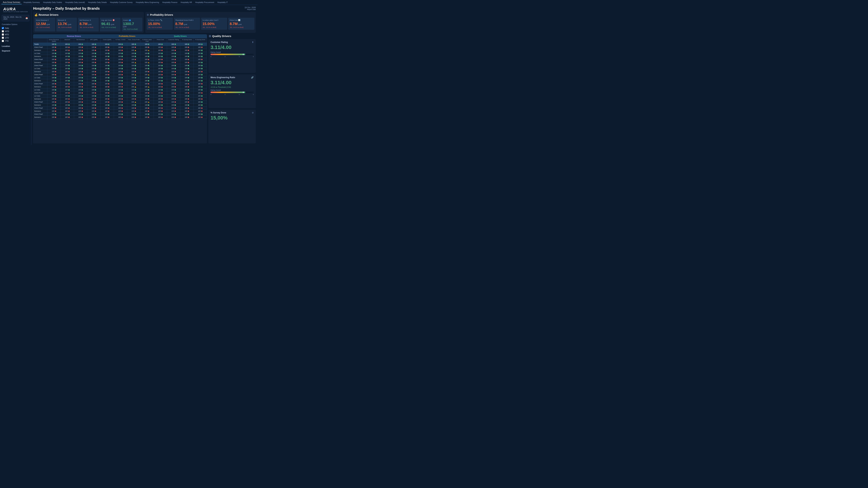 The image size is (868, 488). I want to click on profitability-kpi-cards: % Theor. COGS 🔧 15.00% -50, -5.6 % vs Bu…, so click(200, 24).